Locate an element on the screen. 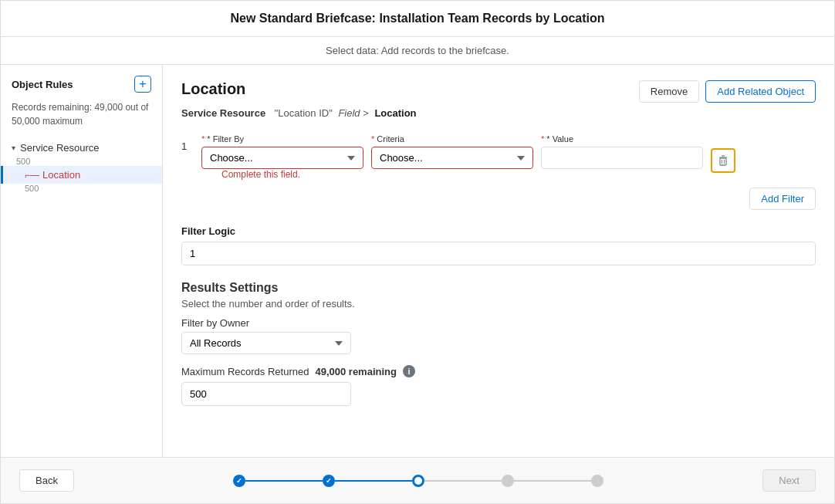 The image size is (835, 504). remove-button: Remove is located at coordinates (669, 91).